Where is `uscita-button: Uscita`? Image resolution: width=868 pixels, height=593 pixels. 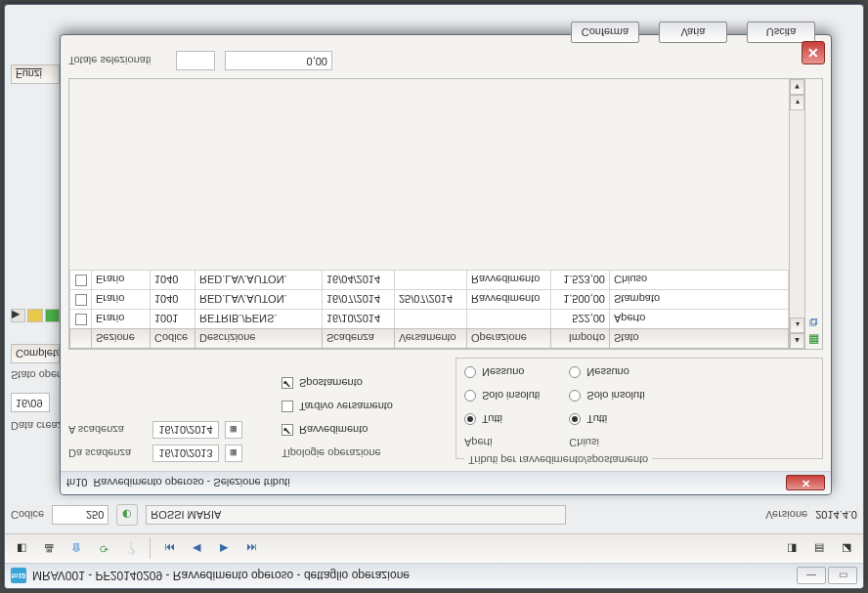
uscita-button: Uscita is located at coordinates (781, 32).